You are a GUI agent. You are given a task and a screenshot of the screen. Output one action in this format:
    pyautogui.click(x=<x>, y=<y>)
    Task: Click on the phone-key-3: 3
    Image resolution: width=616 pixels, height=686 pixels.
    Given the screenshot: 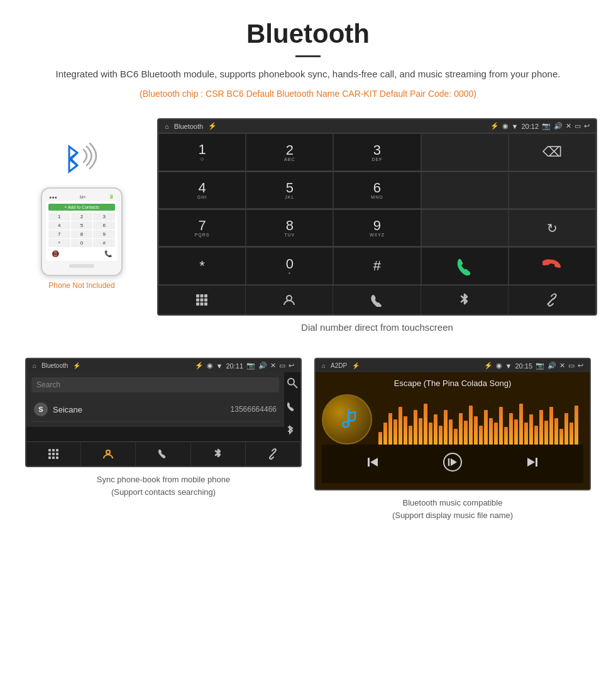 What is the action you would take?
    pyautogui.click(x=104, y=216)
    